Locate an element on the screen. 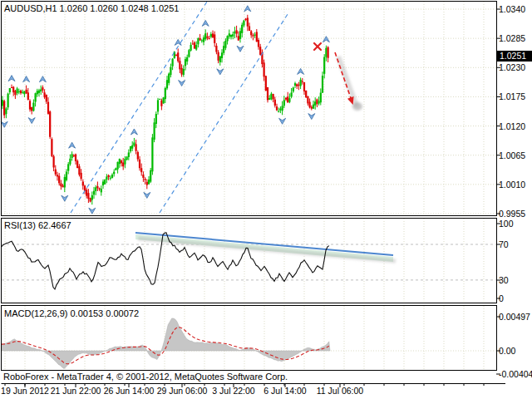  rsi-axis-label: 30 is located at coordinates (504, 280).